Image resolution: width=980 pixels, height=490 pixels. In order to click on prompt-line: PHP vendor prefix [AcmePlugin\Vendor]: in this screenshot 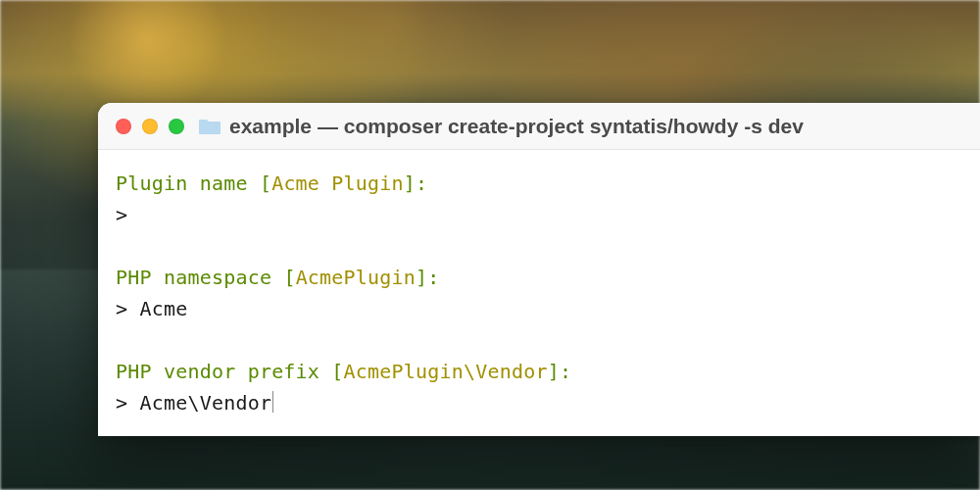, I will do `click(539, 371)`.